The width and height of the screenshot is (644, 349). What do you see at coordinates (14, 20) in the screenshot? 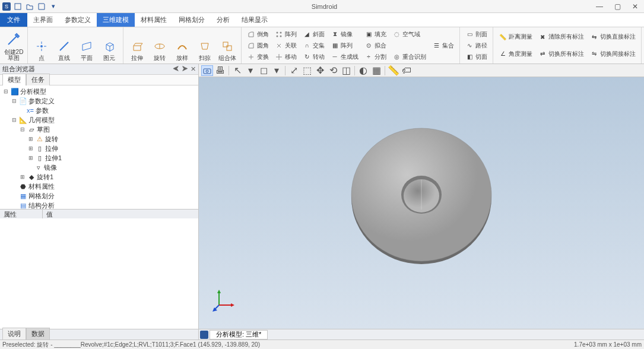
I see `file-tab: 文件` at bounding box center [14, 20].